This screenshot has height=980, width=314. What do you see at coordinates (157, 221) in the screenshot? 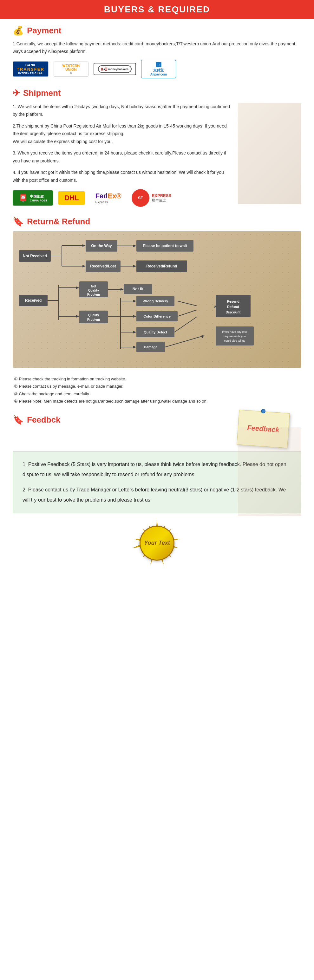
I see `refund-section-title: 🔖 Return& Refund` at bounding box center [157, 221].